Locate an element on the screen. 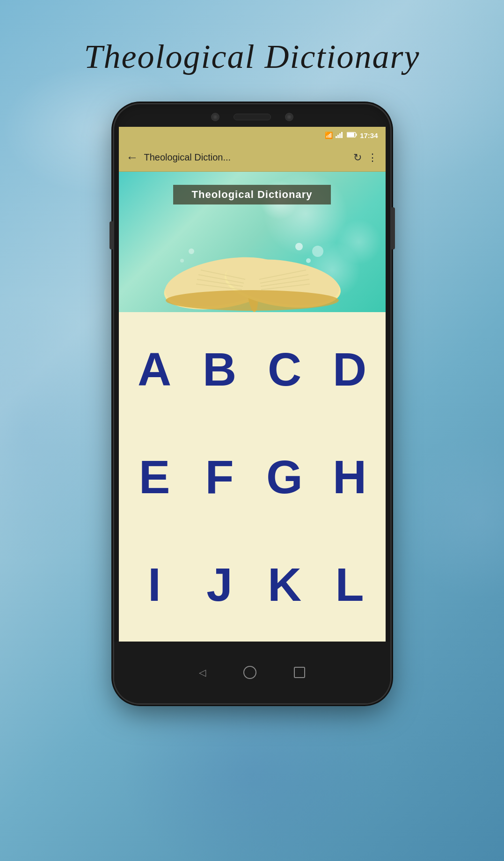 Image resolution: width=504 pixels, height=861 pixels. letter-g: G is located at coordinates (285, 477).